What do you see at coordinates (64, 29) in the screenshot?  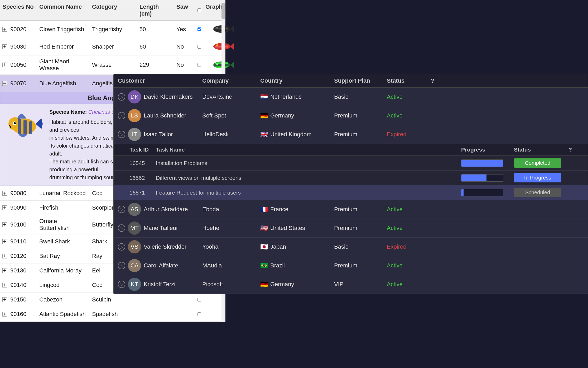 I see `common-name-cell: Clown Triggerfish` at bounding box center [64, 29].